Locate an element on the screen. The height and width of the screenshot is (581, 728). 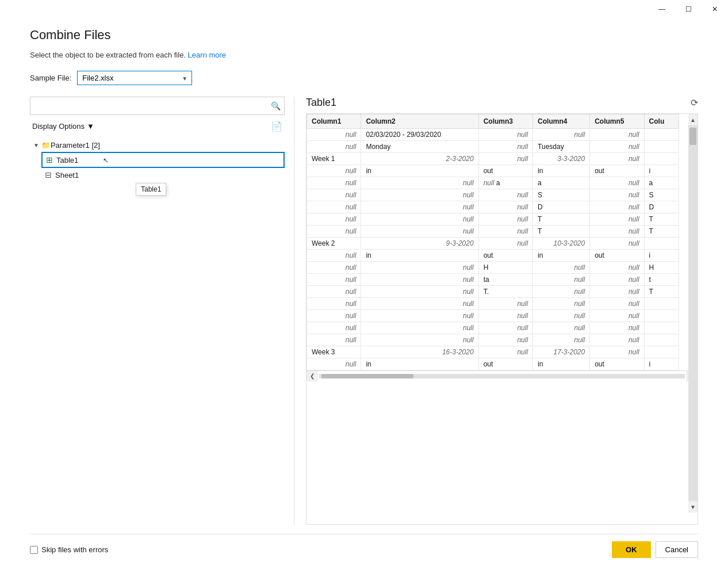
cell: D is located at coordinates (561, 207).